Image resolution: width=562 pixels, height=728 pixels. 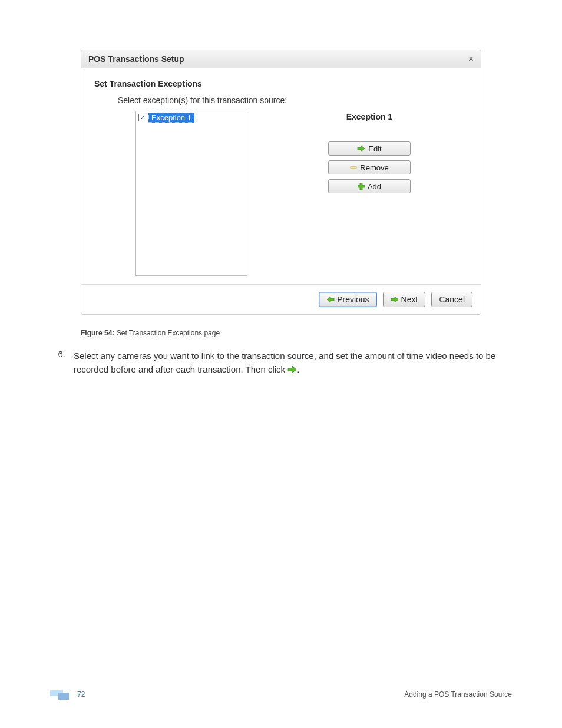 I want to click on remove-icon, so click(x=353, y=167).